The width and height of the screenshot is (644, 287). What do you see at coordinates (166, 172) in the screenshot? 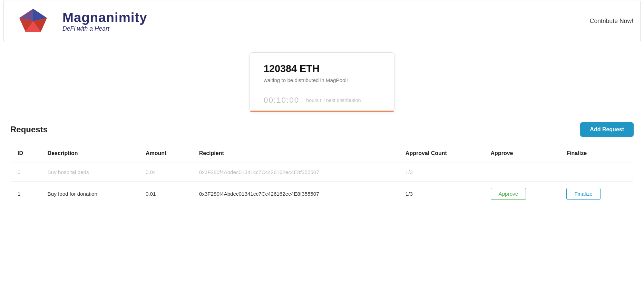
I see `cell-amount: 0.04` at bounding box center [166, 172].